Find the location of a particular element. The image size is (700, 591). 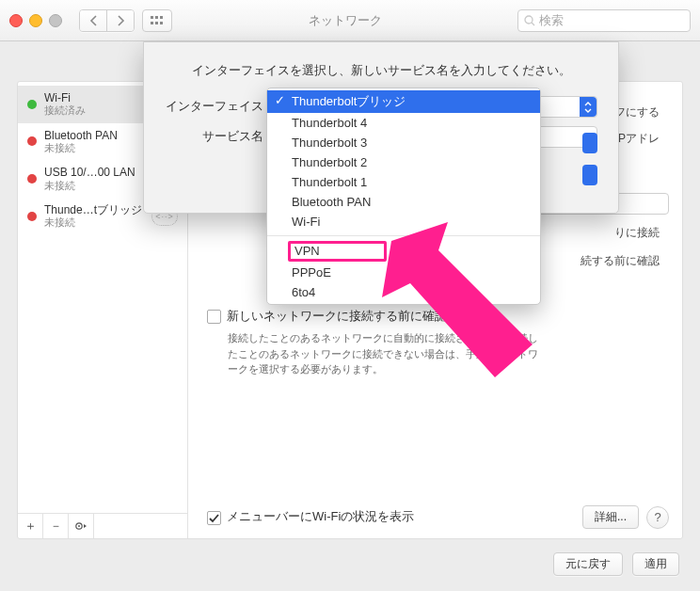

remove-service-button: － is located at coordinates (56, 526).